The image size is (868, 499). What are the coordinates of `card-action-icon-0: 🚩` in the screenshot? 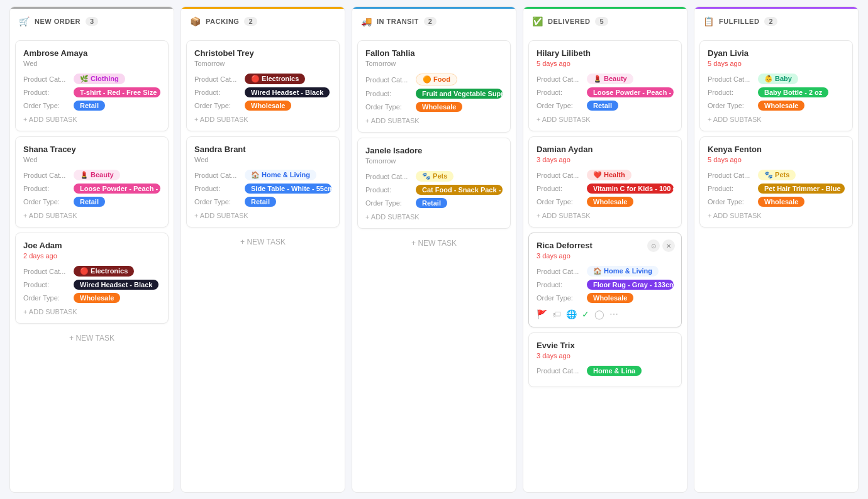 It's located at (542, 314).